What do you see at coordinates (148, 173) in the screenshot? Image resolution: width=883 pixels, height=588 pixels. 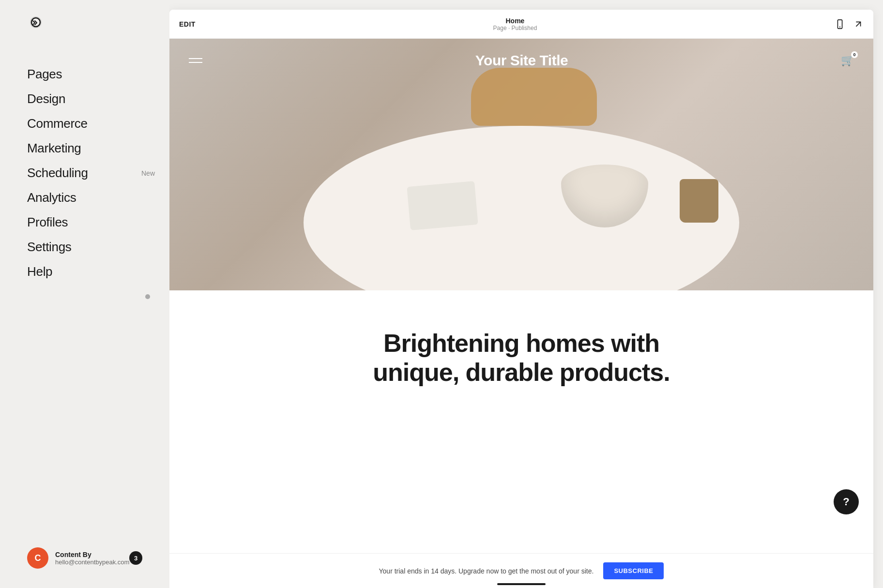 I see `new-badge: New` at bounding box center [148, 173].